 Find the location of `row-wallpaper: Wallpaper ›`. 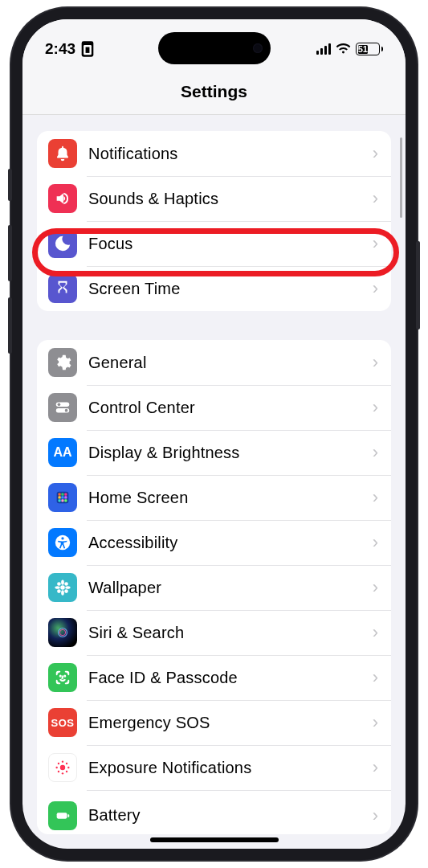

row-wallpaper: Wallpaper › is located at coordinates (214, 588).